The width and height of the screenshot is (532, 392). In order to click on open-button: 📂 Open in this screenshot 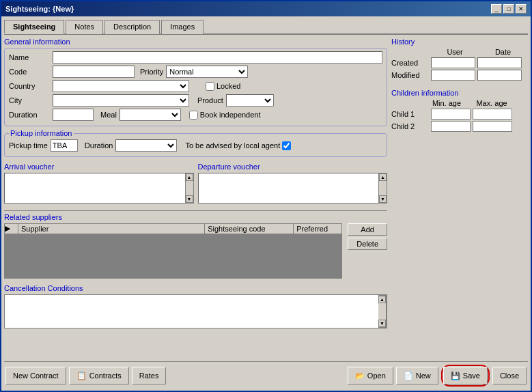, I will do `click(370, 376)`.